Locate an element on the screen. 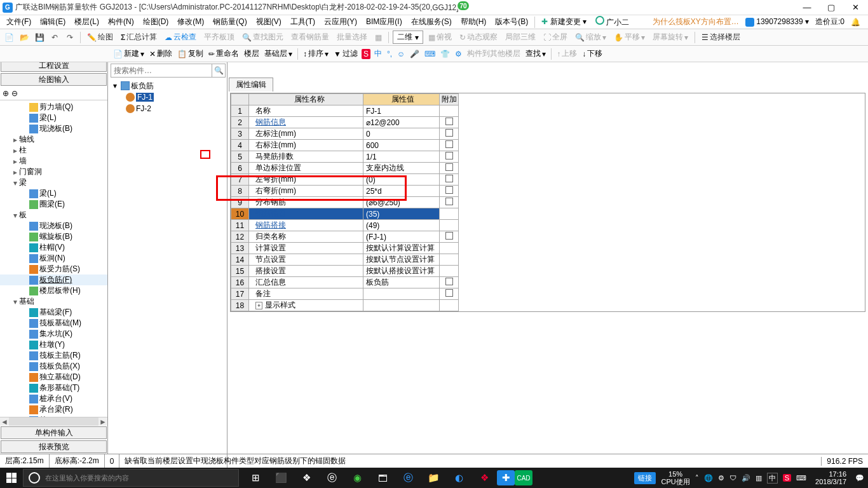 The image size is (868, 488). nav-tree-row: 板受力筋(S) is located at coordinates (53, 269).